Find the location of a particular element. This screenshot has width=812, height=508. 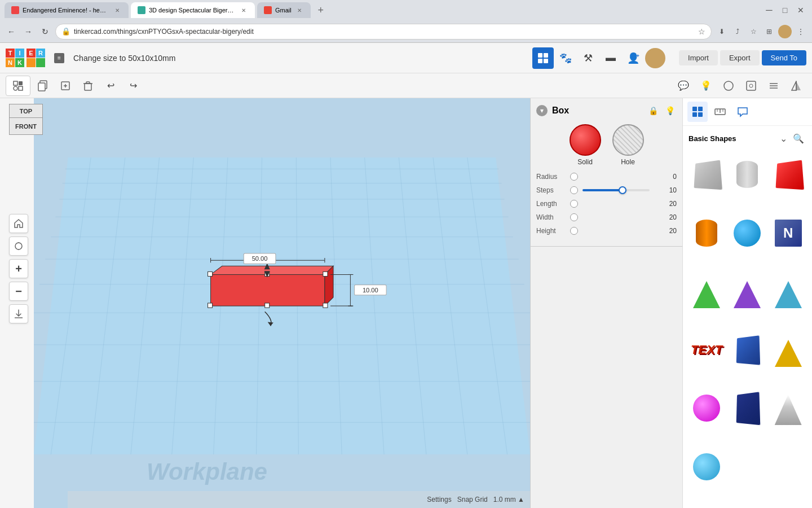

shape-item-pyramid-cyan is located at coordinates (788, 291).